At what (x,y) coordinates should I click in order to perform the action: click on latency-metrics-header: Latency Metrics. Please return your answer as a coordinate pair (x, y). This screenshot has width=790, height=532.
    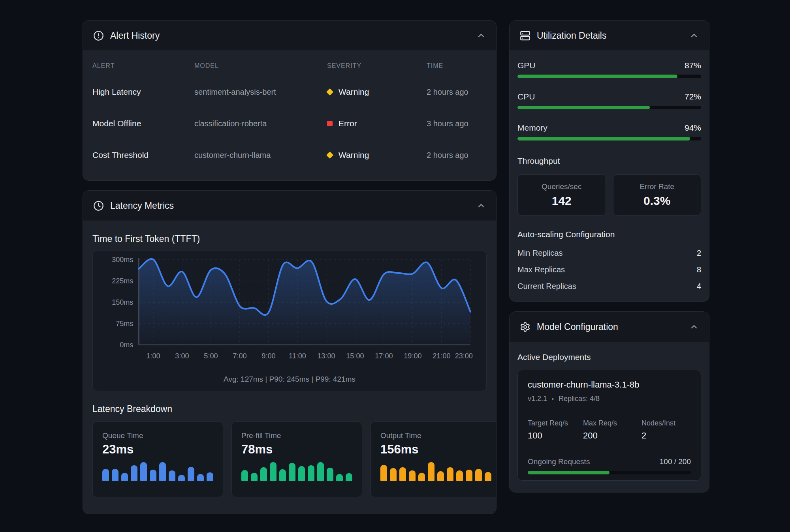
    Looking at the image, I should click on (290, 206).